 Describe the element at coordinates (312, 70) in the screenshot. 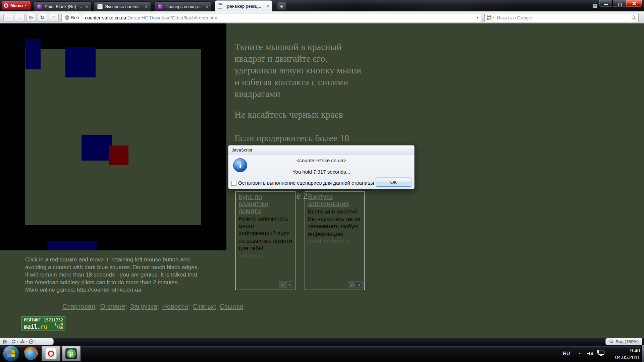

I see `instructions-ru: Ткните мышкой в красный квадрат и двигай…` at that location.